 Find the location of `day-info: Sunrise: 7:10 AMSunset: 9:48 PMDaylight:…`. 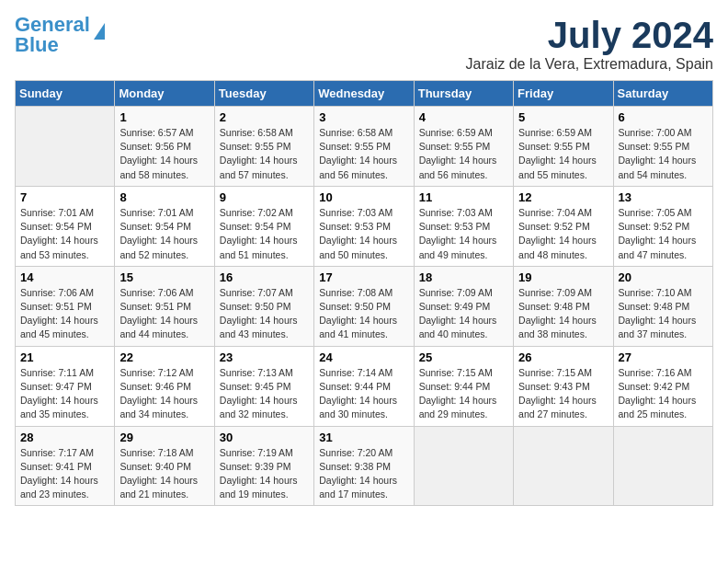

day-info: Sunrise: 7:10 AMSunset: 9:48 PMDaylight:… is located at coordinates (664, 315).